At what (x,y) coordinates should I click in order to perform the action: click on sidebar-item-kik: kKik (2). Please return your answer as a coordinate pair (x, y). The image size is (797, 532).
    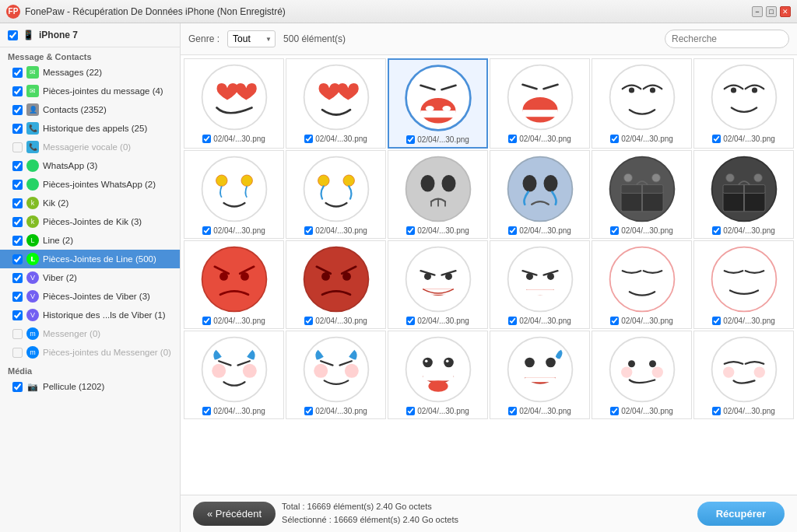
    Looking at the image, I should click on (90, 203).